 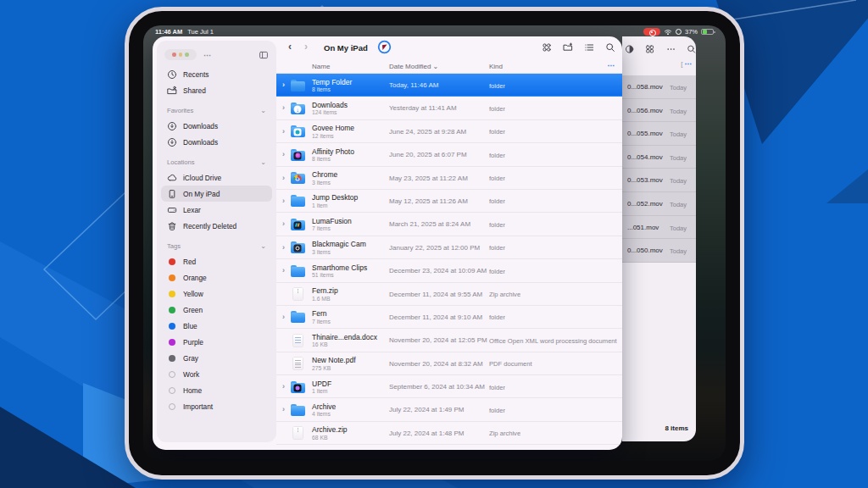 What do you see at coordinates (181, 54) in the screenshot?
I see `traffic-light-buttons` at bounding box center [181, 54].